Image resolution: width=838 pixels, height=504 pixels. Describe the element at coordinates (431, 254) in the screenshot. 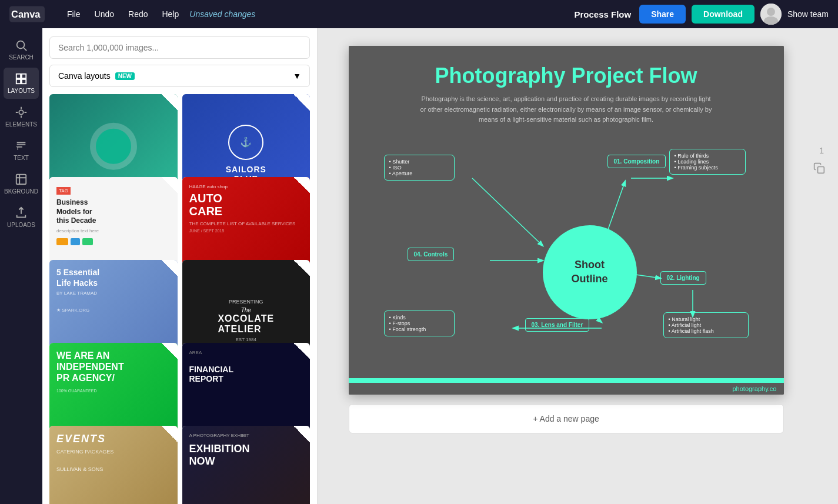

I see `controls-label: 04. Controls` at that location.